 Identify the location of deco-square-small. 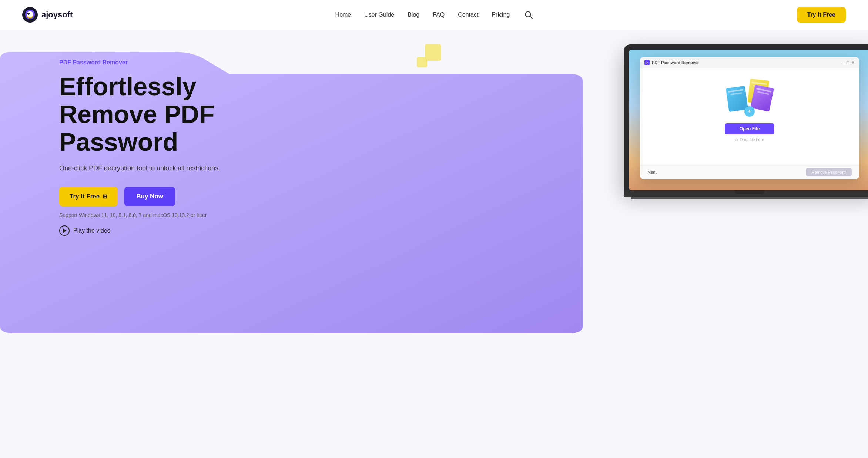
(422, 62).